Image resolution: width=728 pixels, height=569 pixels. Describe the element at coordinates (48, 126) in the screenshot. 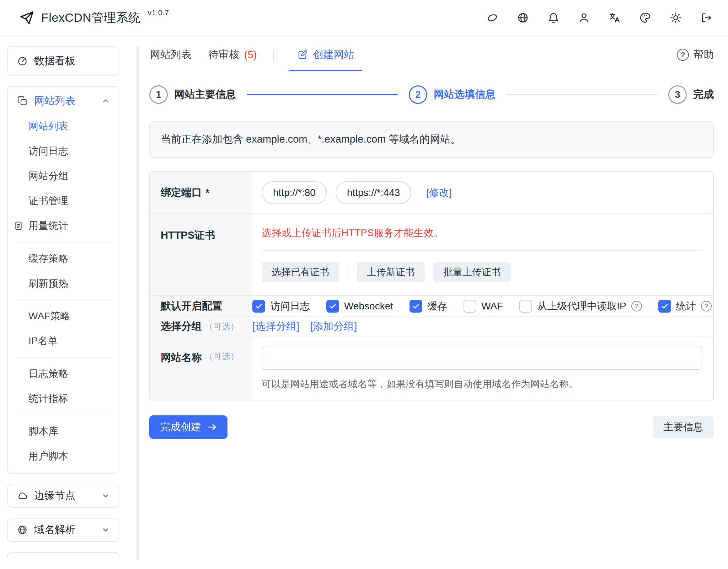

I see `sidebar-item-label: 网站列表` at that location.